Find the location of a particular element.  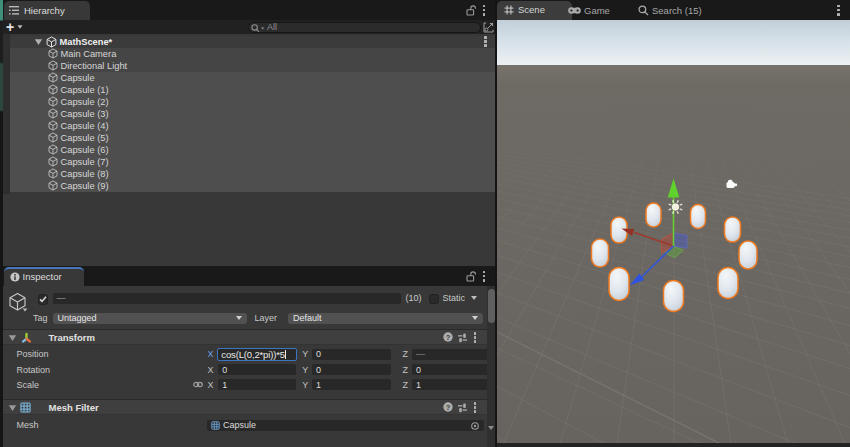

transform-icon is located at coordinates (26, 338).